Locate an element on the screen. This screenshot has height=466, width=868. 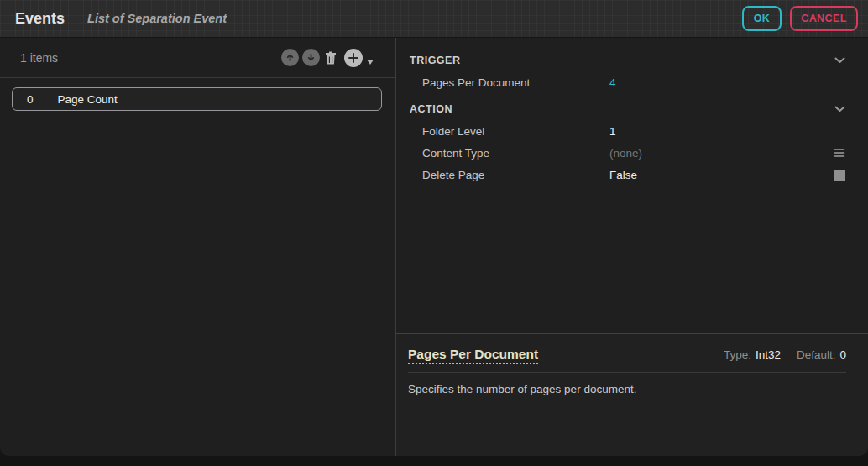
list-item: 0 Page Count is located at coordinates (196, 99).